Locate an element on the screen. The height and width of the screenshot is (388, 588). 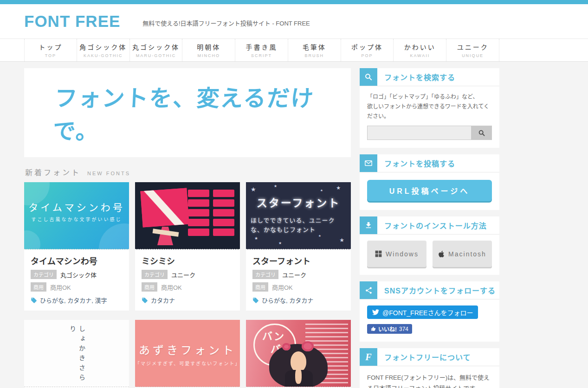
font-title-link: タイムマシンわ号 is located at coordinates (77, 261).